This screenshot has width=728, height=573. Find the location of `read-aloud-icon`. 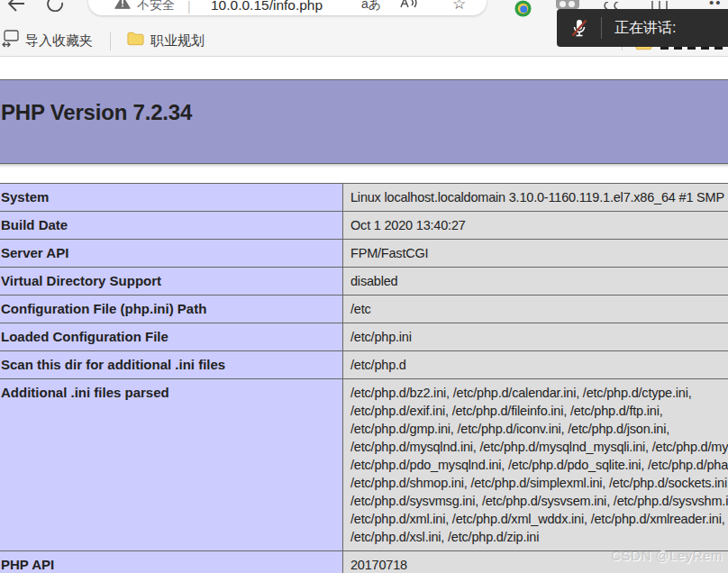

read-aloud-icon is located at coordinates (409, 6).